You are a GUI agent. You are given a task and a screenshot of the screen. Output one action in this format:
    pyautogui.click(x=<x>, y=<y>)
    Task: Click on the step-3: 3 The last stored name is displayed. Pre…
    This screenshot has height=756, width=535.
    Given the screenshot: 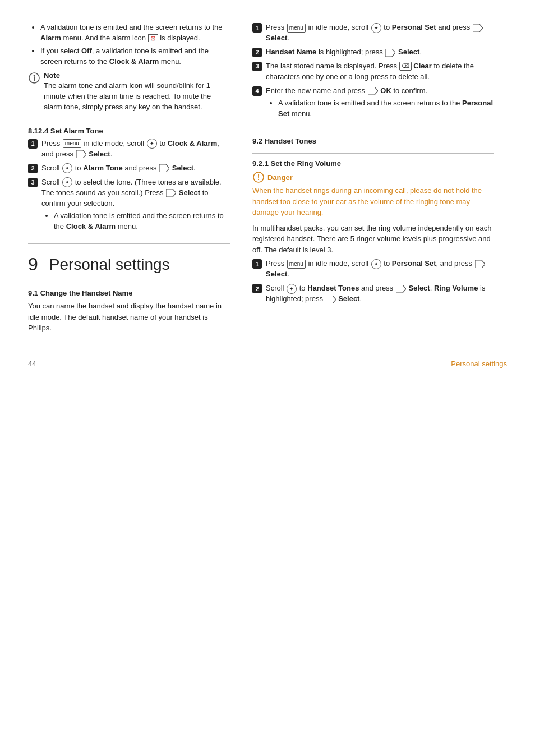 What is the action you would take?
    pyautogui.click(x=373, y=72)
    